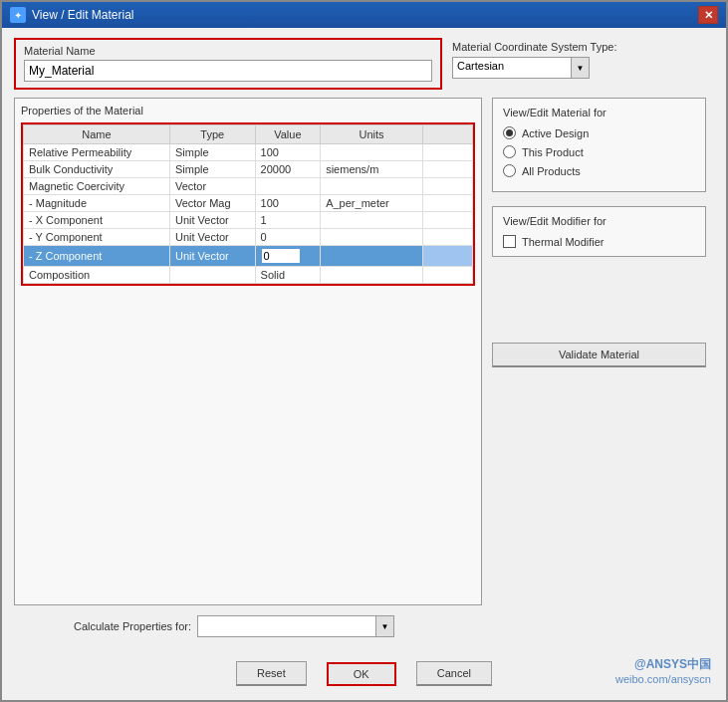  I want to click on table-row: Magnetic CoercivityVector, so click(249, 187).